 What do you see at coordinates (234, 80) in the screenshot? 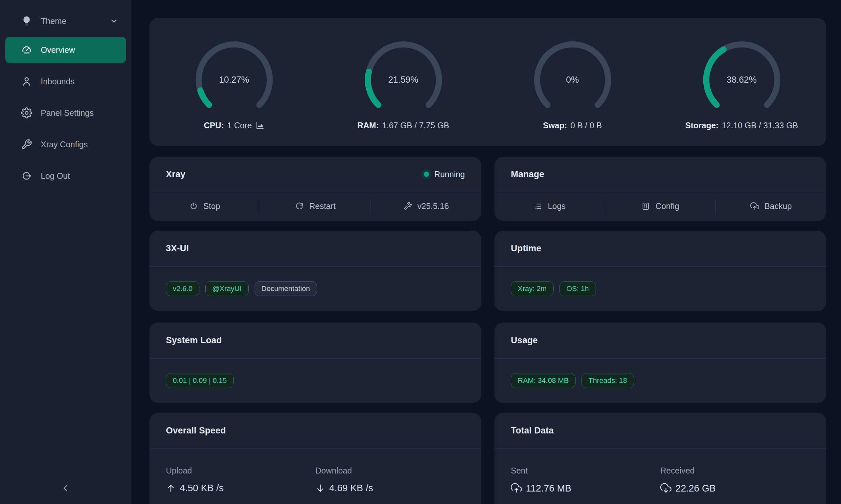
I see `cpu-gauge-value: 10.27%` at bounding box center [234, 80].